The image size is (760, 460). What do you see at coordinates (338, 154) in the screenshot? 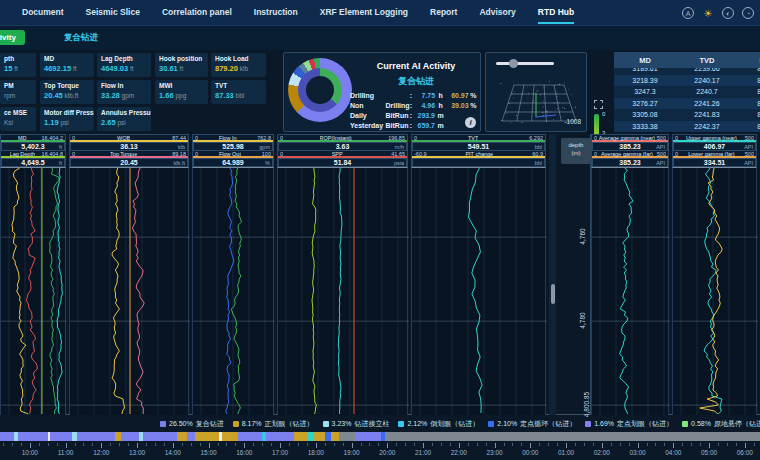
I see `curve-name: SPP` at bounding box center [338, 154].